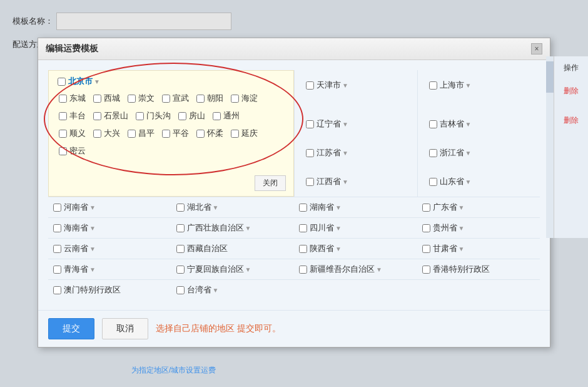 Image resolution: width=588 pixels, height=387 pixels. Describe the element at coordinates (199, 207) in the screenshot. I see `hubei-label: 湖北省` at that location.